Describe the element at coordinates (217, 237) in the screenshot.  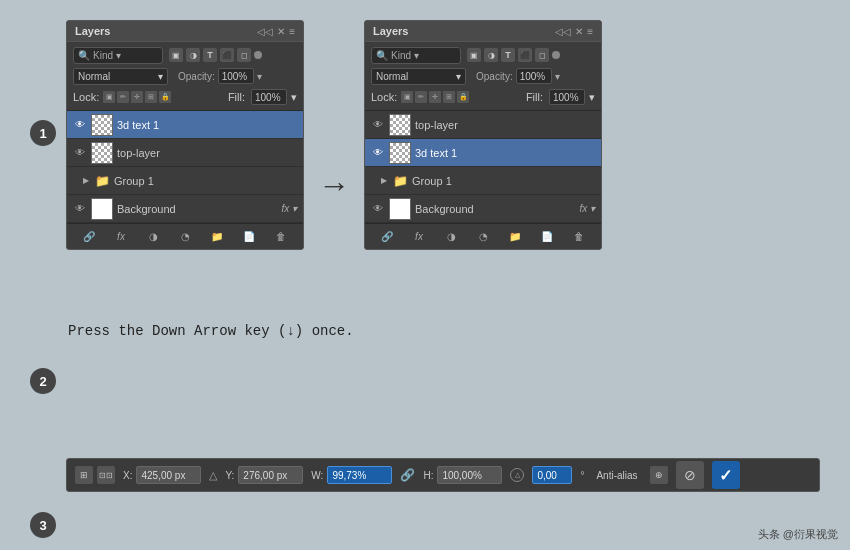
I see `folder-new-icon: 📁` at that location.